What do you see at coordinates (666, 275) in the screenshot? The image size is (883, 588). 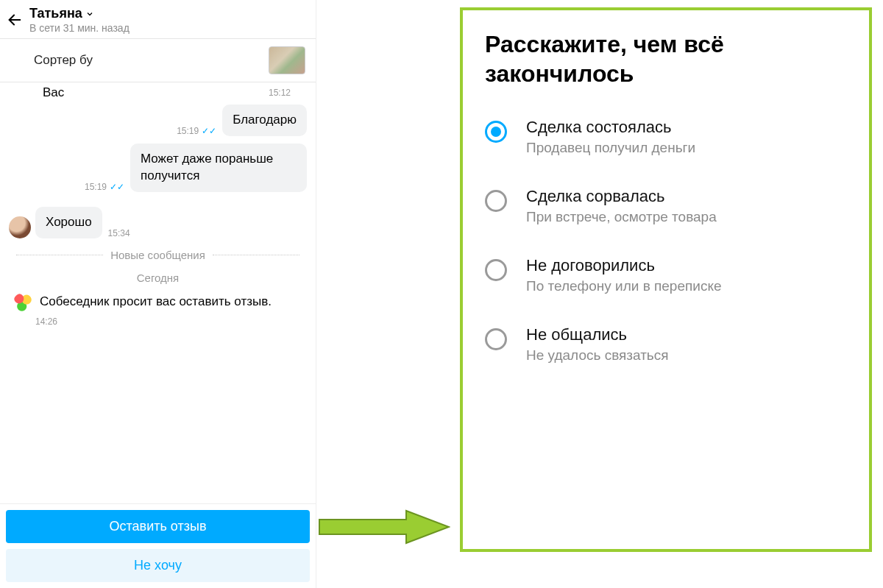 I see `survey-option-no-agreement: Не договорились По телефону или в перепи…` at bounding box center [666, 275].